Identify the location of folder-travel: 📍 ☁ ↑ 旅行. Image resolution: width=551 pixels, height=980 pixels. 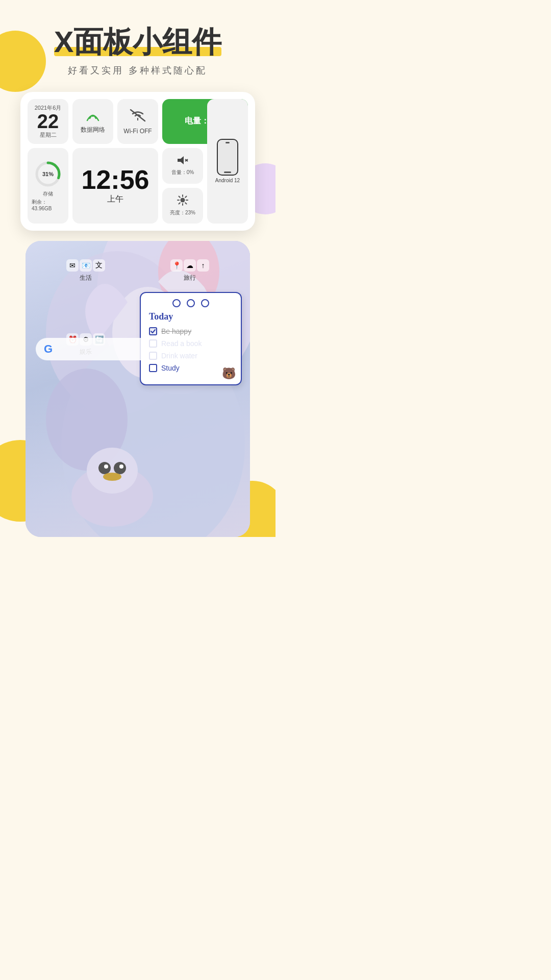
(190, 271).